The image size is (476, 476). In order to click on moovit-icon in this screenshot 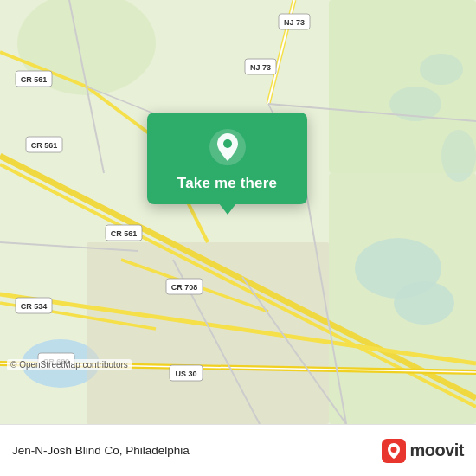, I will do `click(394, 451)`.